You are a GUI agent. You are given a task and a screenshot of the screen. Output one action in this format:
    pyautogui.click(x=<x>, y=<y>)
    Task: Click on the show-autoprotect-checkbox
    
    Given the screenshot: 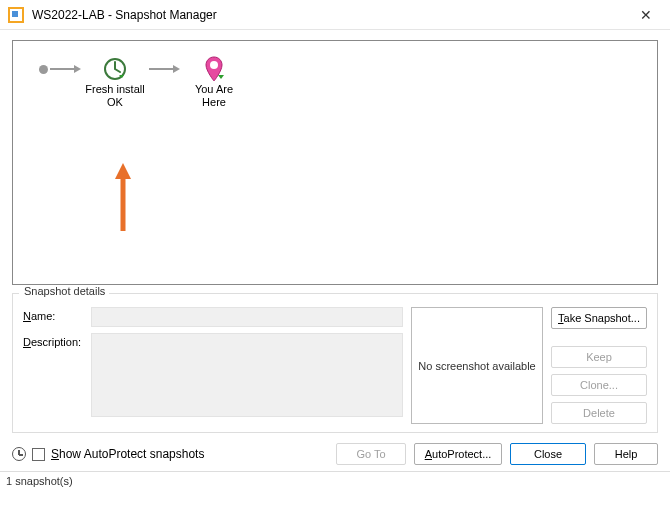 What is the action you would take?
    pyautogui.click(x=38, y=454)
    